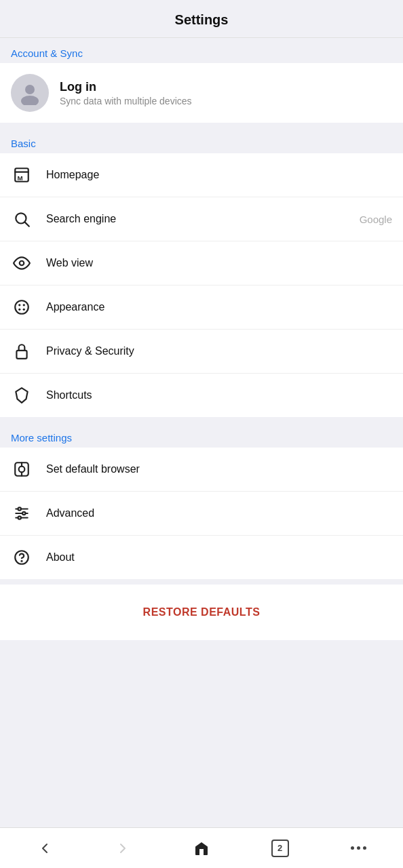  What do you see at coordinates (219, 263) in the screenshot?
I see `web-view-label: Web view` at bounding box center [219, 263].